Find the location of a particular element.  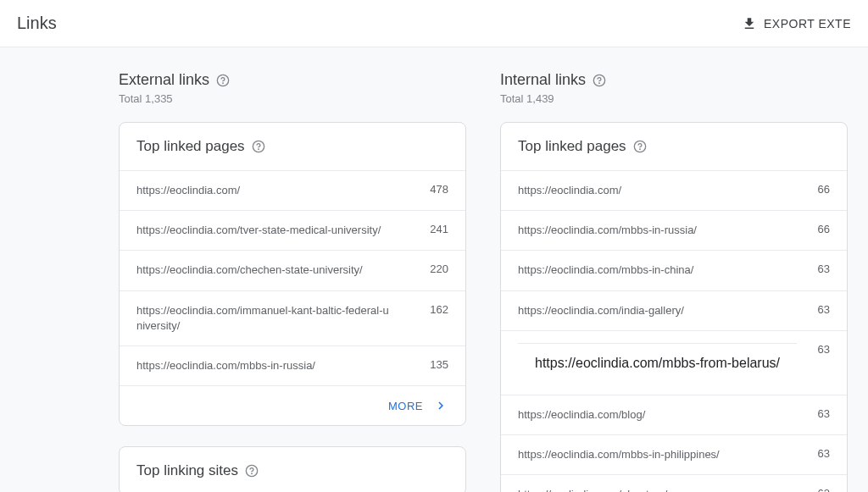

table-row: https://eoclindia.com/tver-state-medical… is located at coordinates (292, 230).